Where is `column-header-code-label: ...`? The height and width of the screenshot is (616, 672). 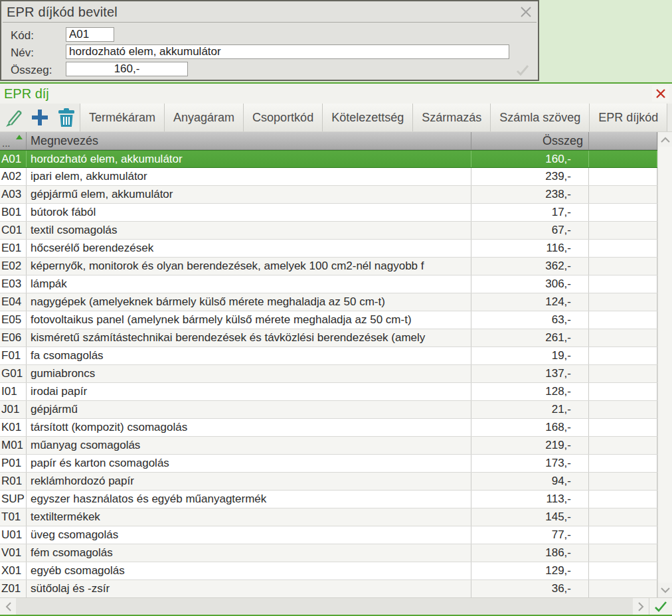
column-header-code-label: ... is located at coordinates (7, 143).